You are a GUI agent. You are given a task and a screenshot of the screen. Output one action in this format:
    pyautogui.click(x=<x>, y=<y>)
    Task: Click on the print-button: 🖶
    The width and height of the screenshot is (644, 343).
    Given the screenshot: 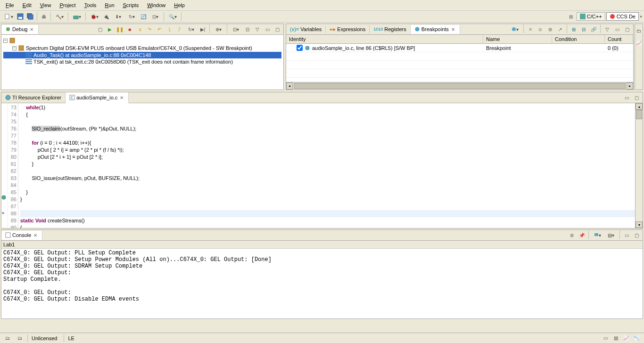 What is the action you would take?
    pyautogui.click(x=44, y=16)
    